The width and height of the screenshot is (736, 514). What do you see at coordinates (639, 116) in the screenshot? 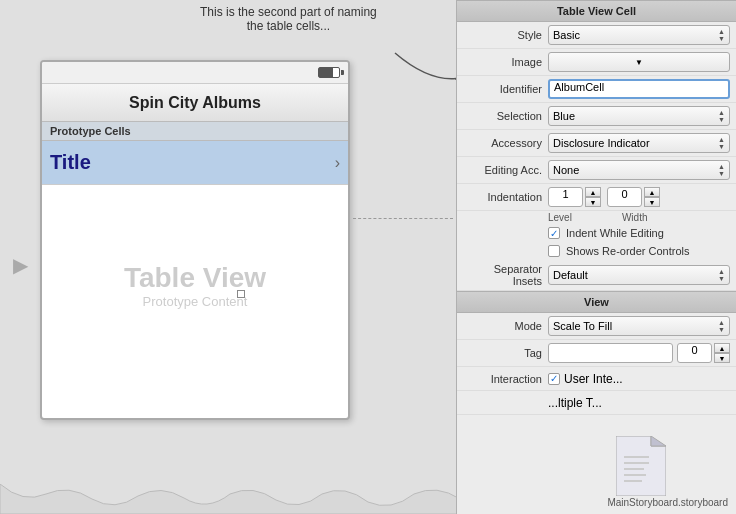
I see `selection-control: Blue ▲▼` at bounding box center [639, 116].